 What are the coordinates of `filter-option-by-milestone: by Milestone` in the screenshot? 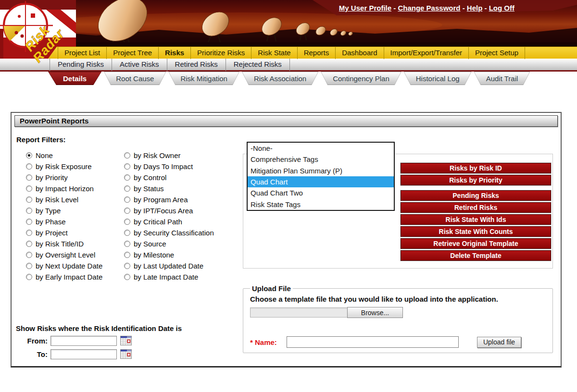 It's located at (169, 255).